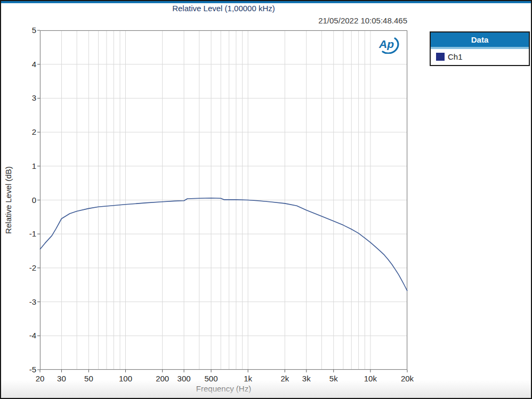 The image size is (532, 399). Describe the element at coordinates (407, 378) in the screenshot. I see `x-tick-label: 20k` at that location.